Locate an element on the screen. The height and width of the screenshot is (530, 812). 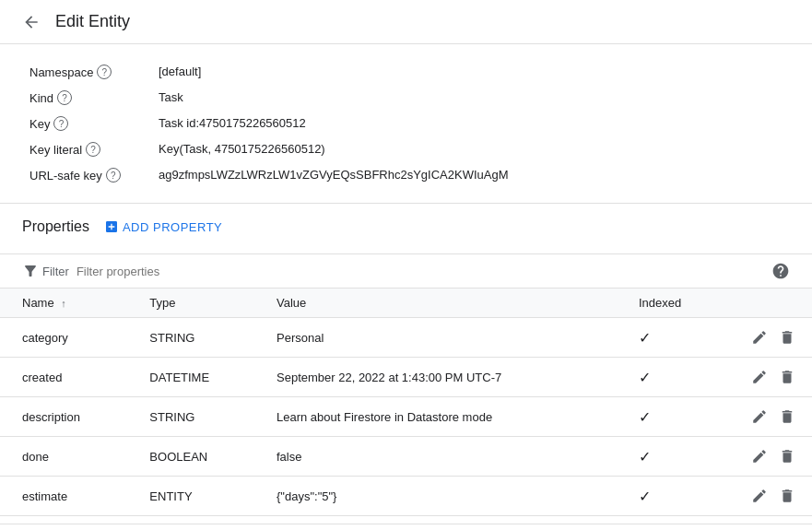
row-value: {"days":"5"} is located at coordinates (442, 496).